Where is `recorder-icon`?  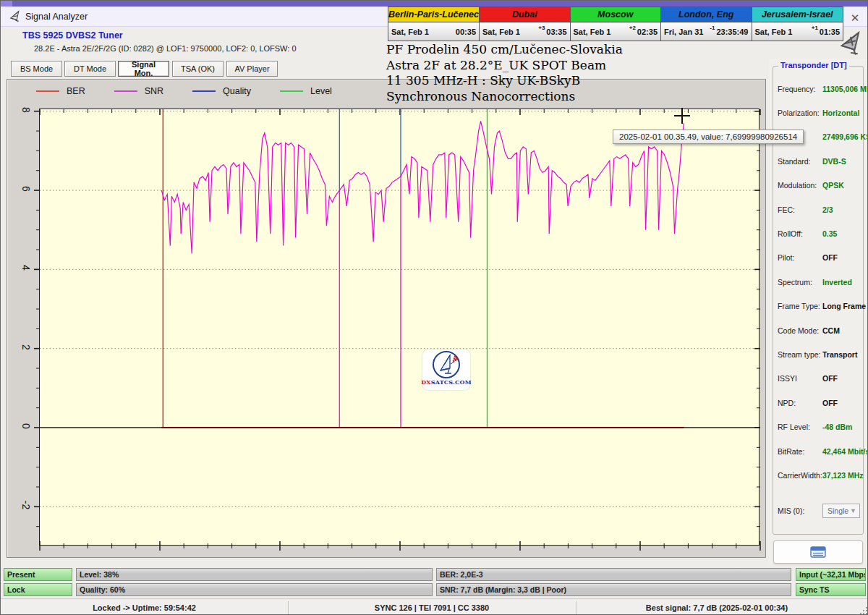 recorder-icon is located at coordinates (818, 552).